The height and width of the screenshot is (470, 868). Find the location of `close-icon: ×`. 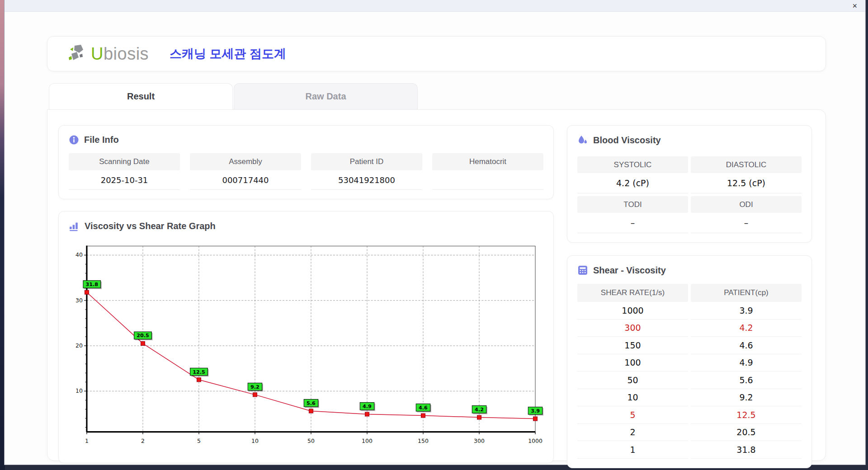

close-icon: × is located at coordinates (854, 6).